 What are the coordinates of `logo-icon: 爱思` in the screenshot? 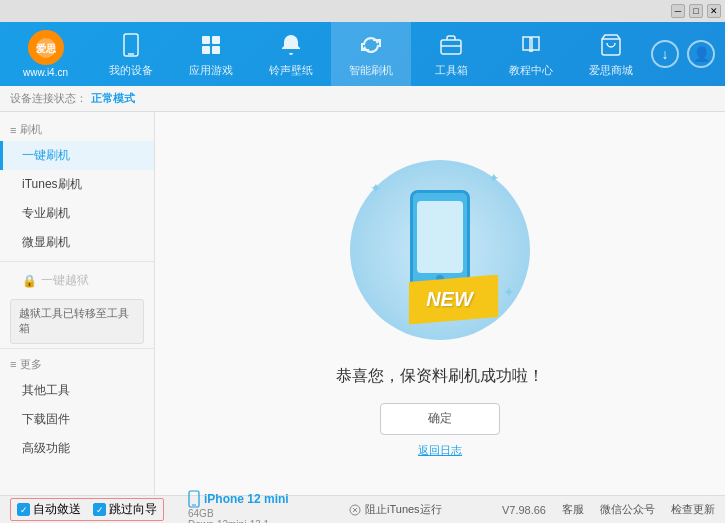 It's located at (46, 48).